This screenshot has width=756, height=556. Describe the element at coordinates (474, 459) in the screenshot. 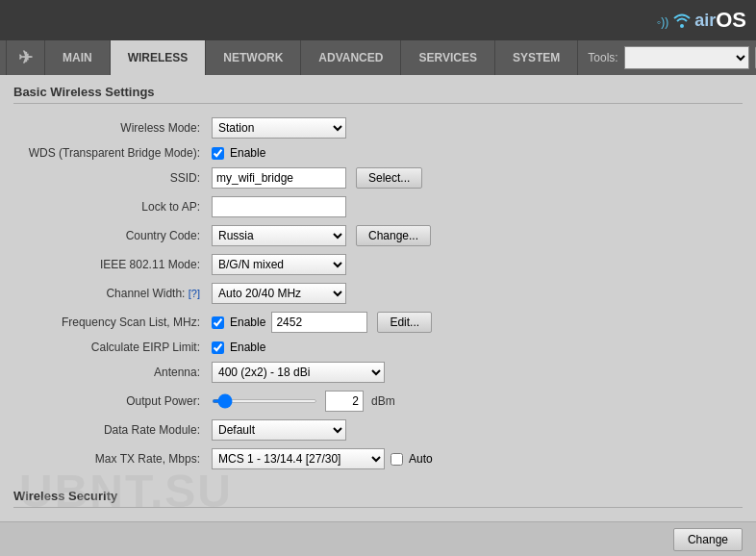

I see `max-tx-group: MCS 1 - 13/14.4 [27/30] MCS 2 MCS 3 Auto` at that location.